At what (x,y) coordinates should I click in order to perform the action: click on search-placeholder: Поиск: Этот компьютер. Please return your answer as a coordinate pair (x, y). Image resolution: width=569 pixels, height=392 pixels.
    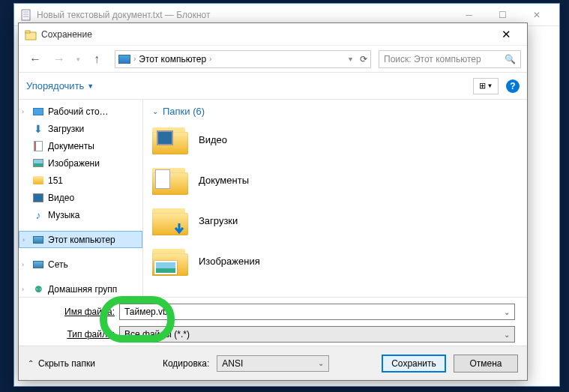
    Looking at the image, I should click on (433, 59).